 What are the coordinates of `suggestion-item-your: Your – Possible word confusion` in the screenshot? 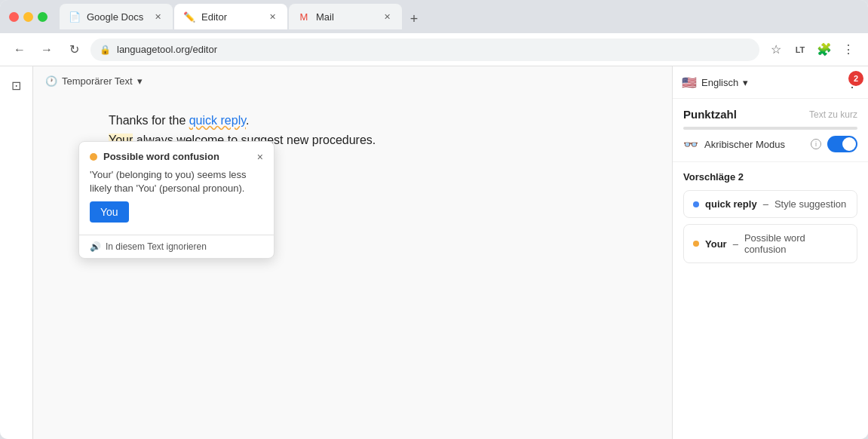 It's located at (771, 244).